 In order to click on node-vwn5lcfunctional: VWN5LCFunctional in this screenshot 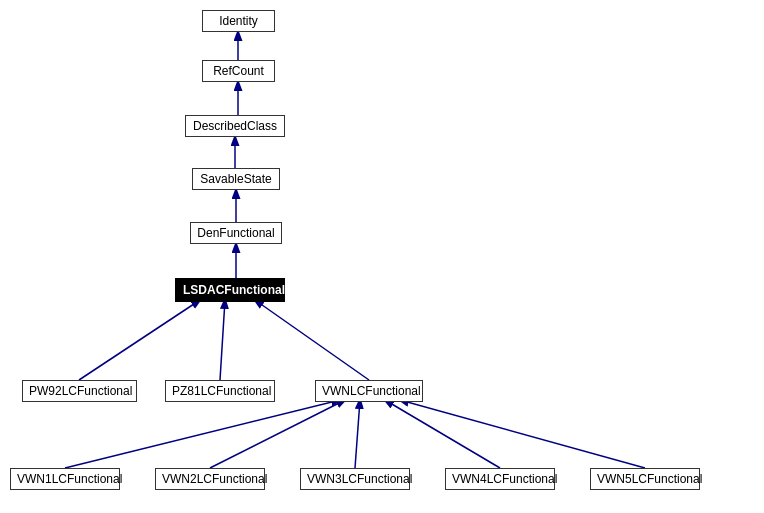, I will do `click(645, 479)`.